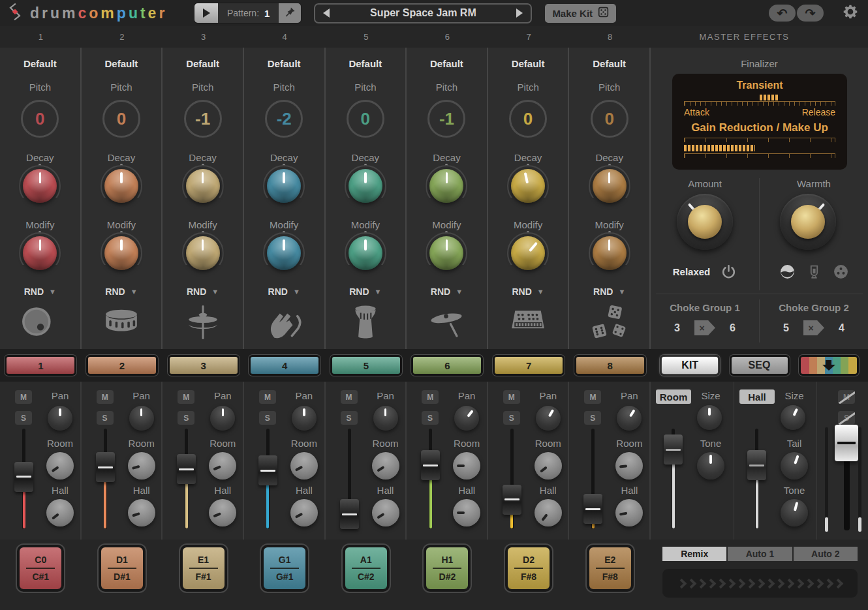  I want to click on transient-meter, so click(769, 98).